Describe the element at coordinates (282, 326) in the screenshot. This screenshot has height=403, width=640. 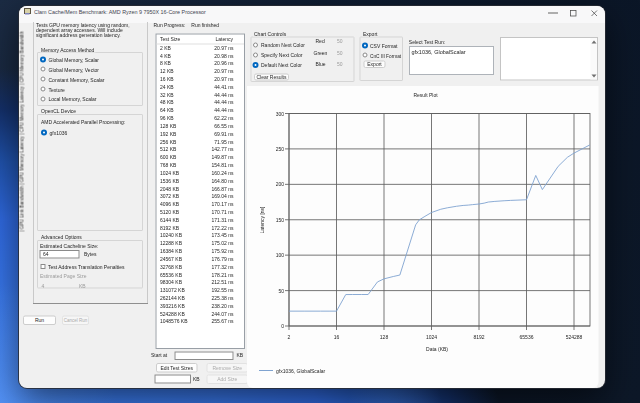
I see `svg-text: 0` at that location.